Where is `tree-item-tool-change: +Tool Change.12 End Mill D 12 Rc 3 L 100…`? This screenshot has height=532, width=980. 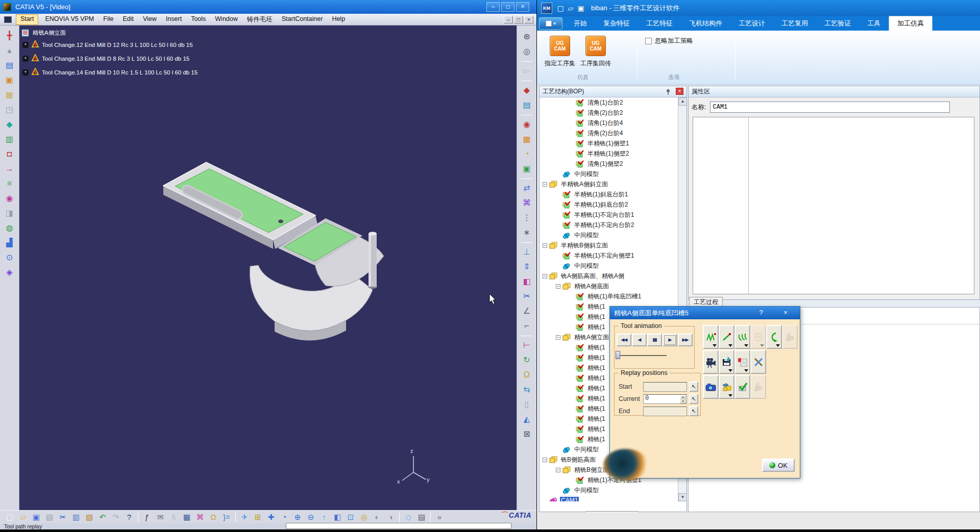 tree-item-tool-change: +Tool Change.12 End Mill D 12 Rc 3 L 100… is located at coordinates (110, 45).